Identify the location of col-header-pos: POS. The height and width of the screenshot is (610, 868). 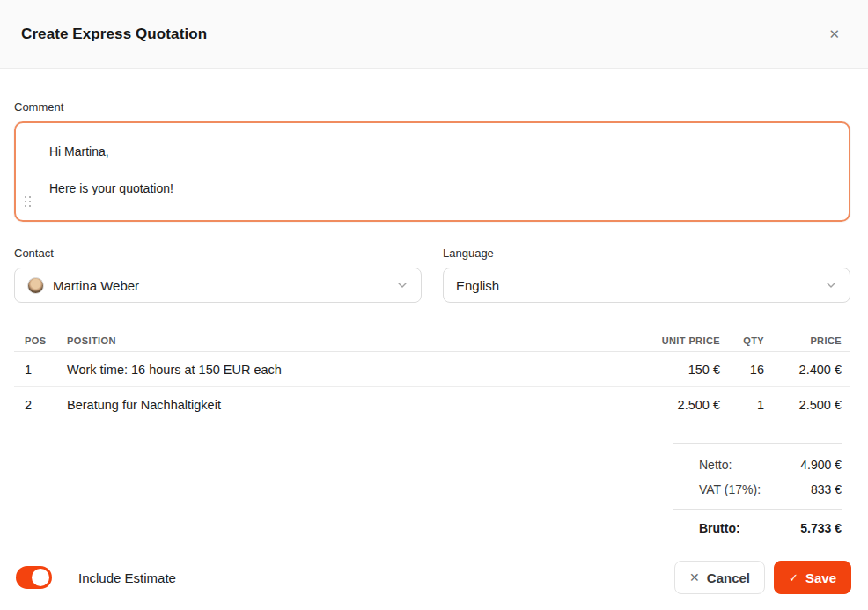
(46, 341).